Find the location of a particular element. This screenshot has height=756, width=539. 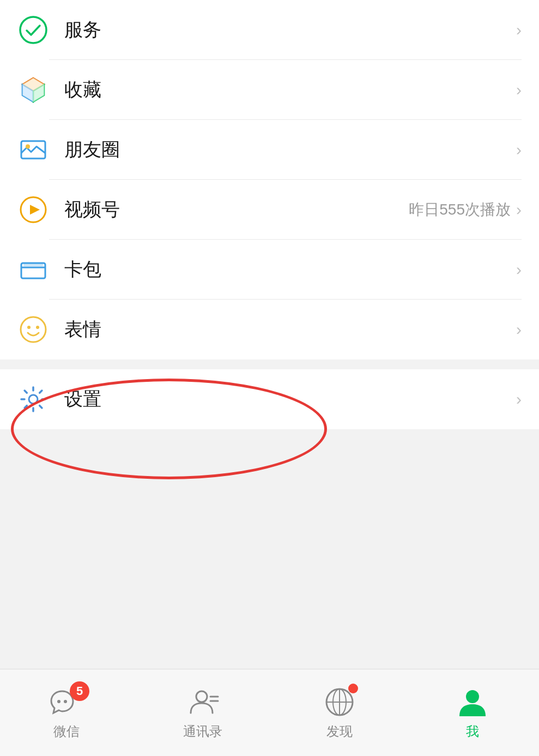

tab-item-me: 我 is located at coordinates (473, 713).